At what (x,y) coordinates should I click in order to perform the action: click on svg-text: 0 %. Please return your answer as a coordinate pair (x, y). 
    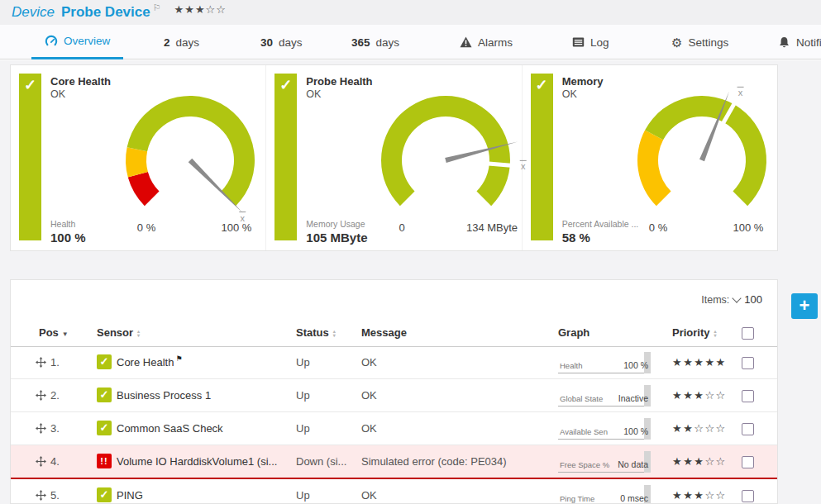
    Looking at the image, I should click on (147, 228).